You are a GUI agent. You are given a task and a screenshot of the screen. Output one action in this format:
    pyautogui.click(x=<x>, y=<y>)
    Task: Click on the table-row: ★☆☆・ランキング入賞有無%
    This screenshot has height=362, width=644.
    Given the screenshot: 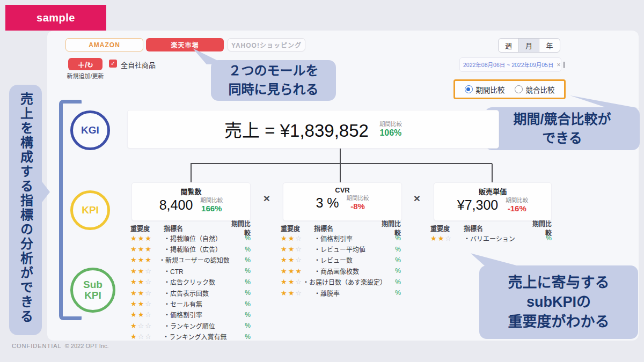 What is the action you would take?
    pyautogui.click(x=191, y=337)
    